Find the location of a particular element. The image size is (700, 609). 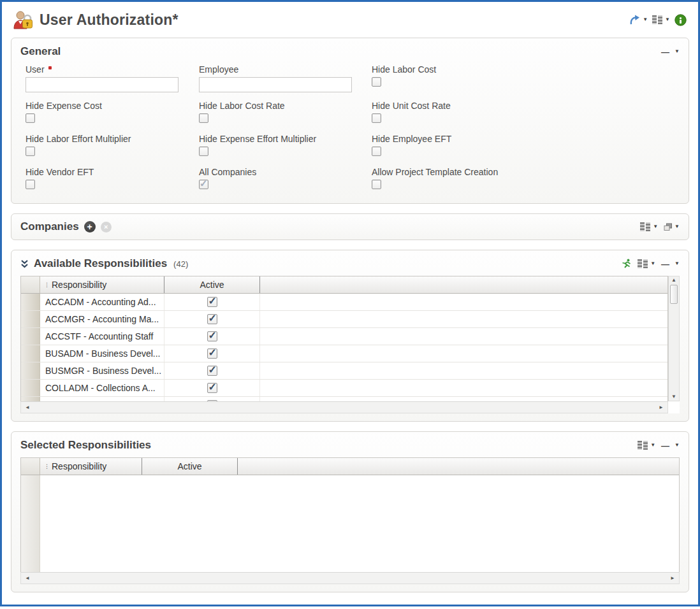

hide-vendor-eft-checkbox is located at coordinates (31, 185).